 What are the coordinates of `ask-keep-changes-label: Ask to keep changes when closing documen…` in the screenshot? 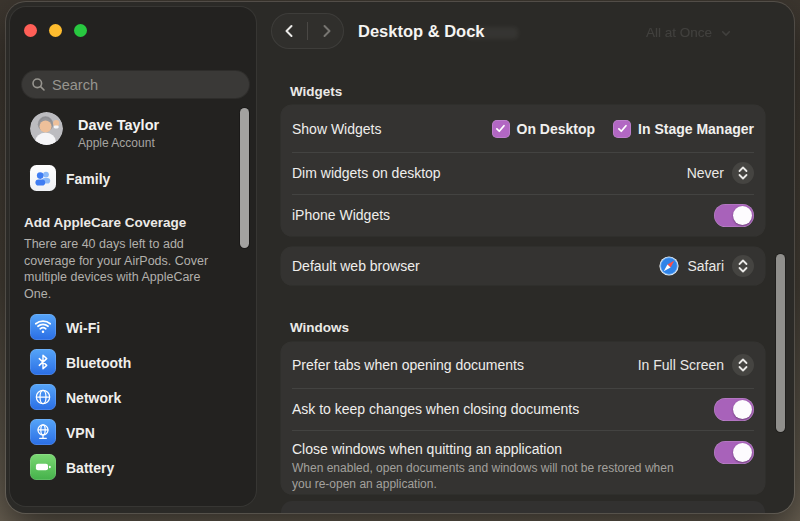 It's located at (436, 409).